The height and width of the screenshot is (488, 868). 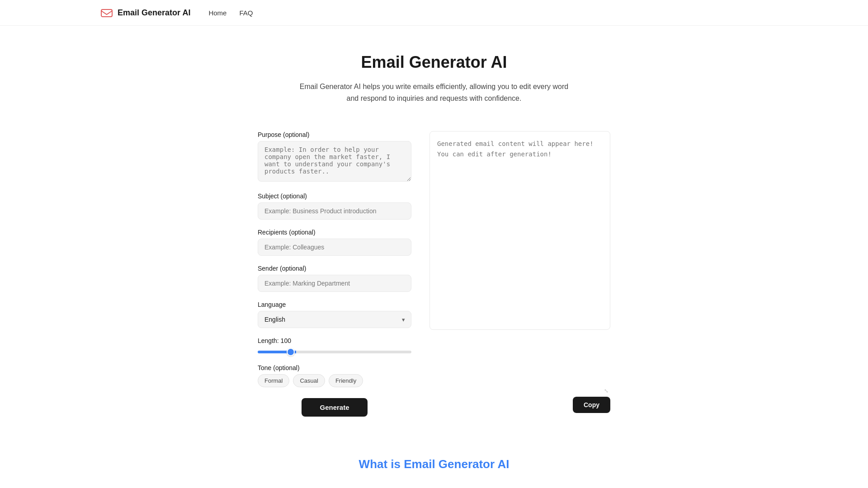 I want to click on length-label: Length: 100, so click(x=335, y=341).